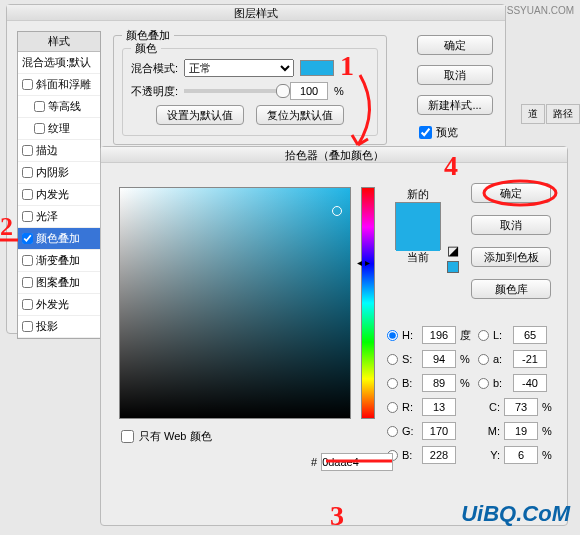  Describe the element at coordinates (337, 211) in the screenshot. I see `color-field-cursor` at that location.